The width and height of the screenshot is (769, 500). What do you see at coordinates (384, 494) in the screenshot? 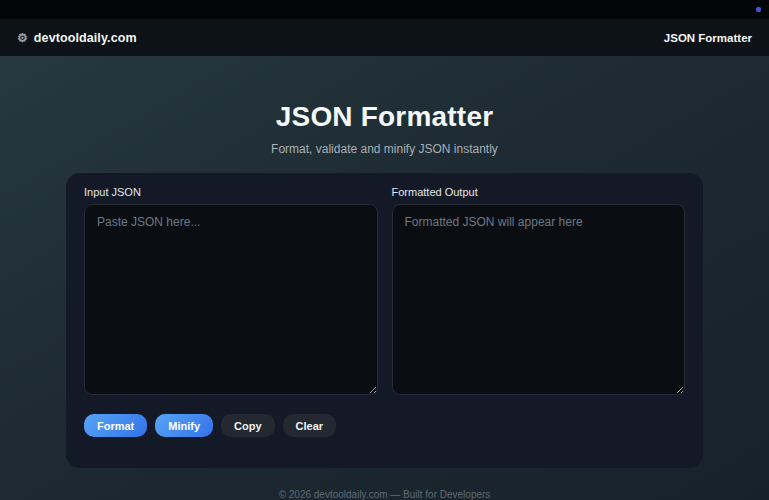
I see `footer-text: © 2026 devtooldaily.com — Built for Deve…` at bounding box center [384, 494].